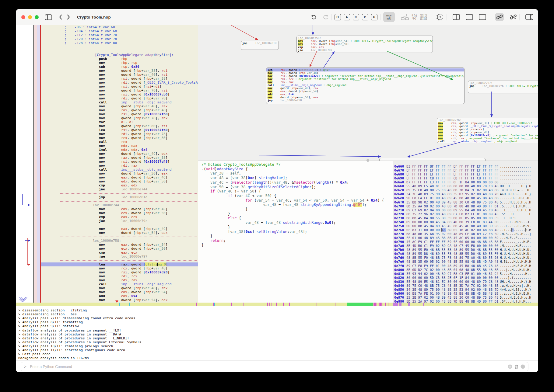 This screenshot has height=392, width=554. I want to click on hex-row: 0e6d034 3E 48 89 75 90 48 8B 35 D3 95 02…, so click(465, 194).